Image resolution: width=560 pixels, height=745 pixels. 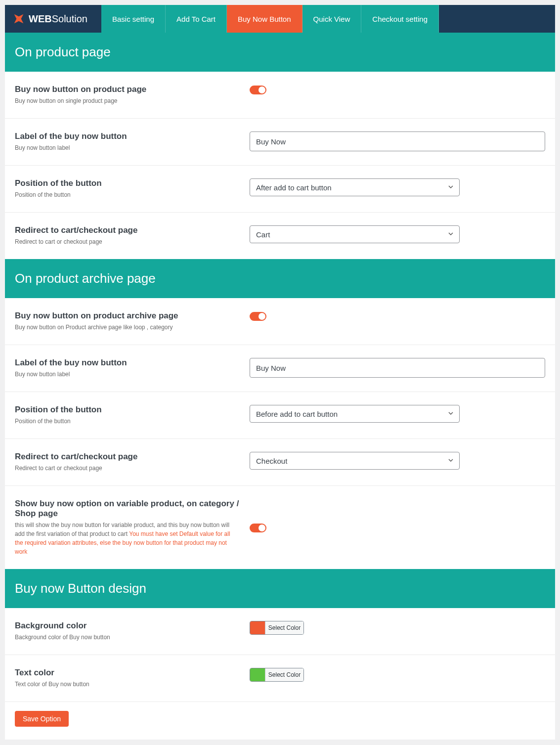 I want to click on select-position-archive-page: Before add to cart button, so click(x=355, y=414).